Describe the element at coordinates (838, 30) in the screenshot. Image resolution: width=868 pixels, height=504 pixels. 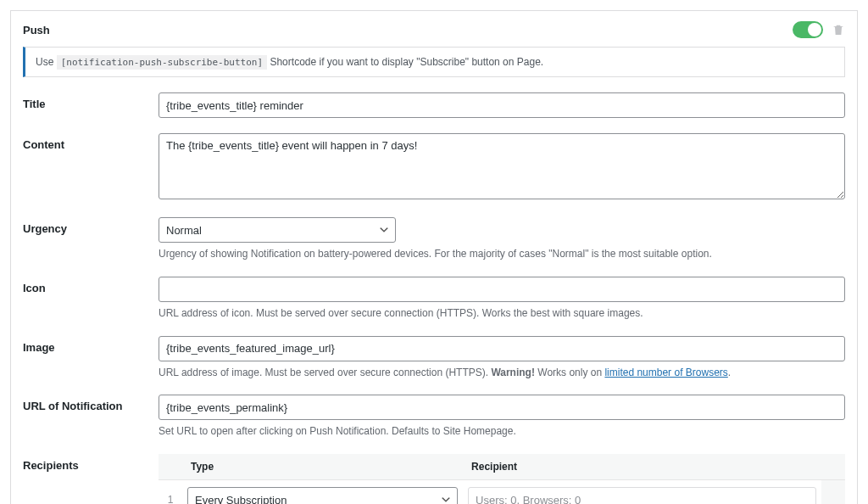
I see `trash-icon` at that location.